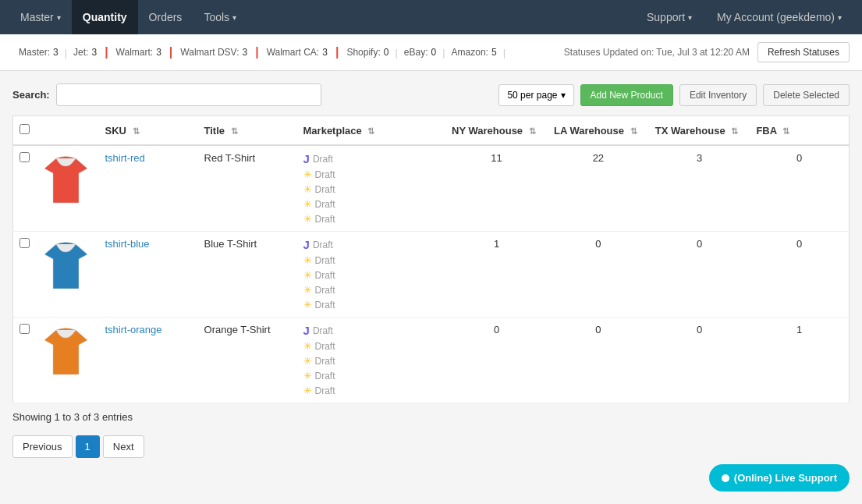  I want to click on nav-tools: Tools ▾, so click(220, 17).